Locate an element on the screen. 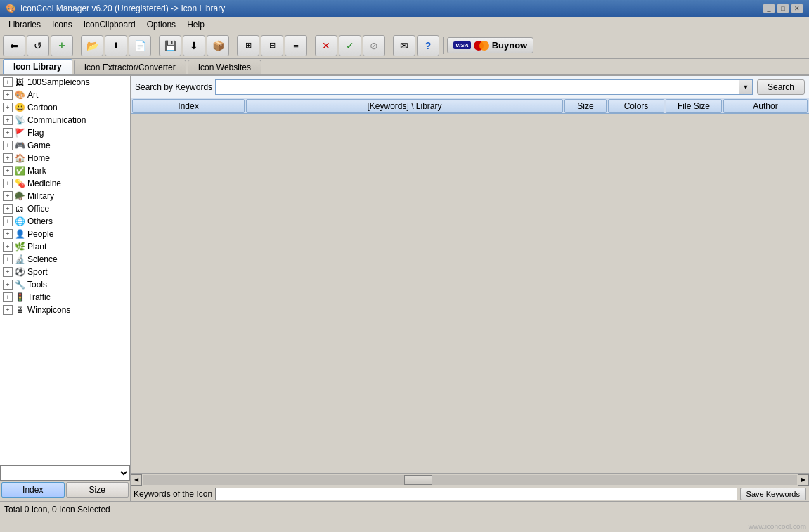  col-header-colors: Colors is located at coordinates (636, 106).